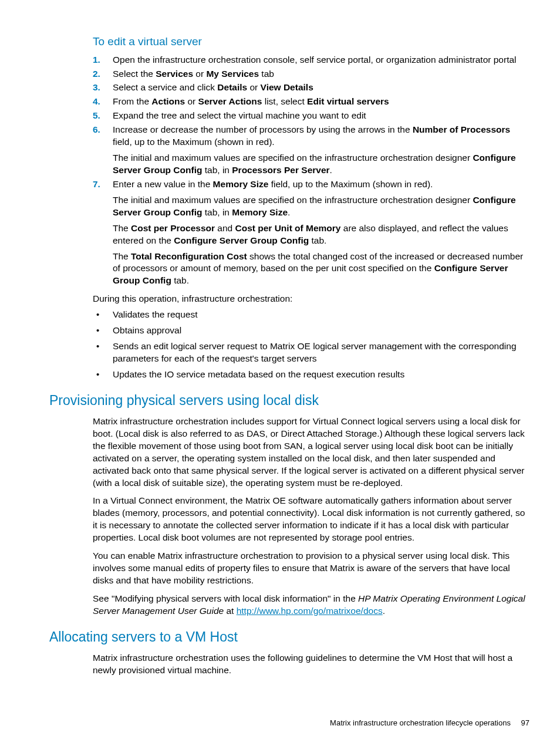  Describe the element at coordinates (525, 723) in the screenshot. I see `page-number: 97` at that location.